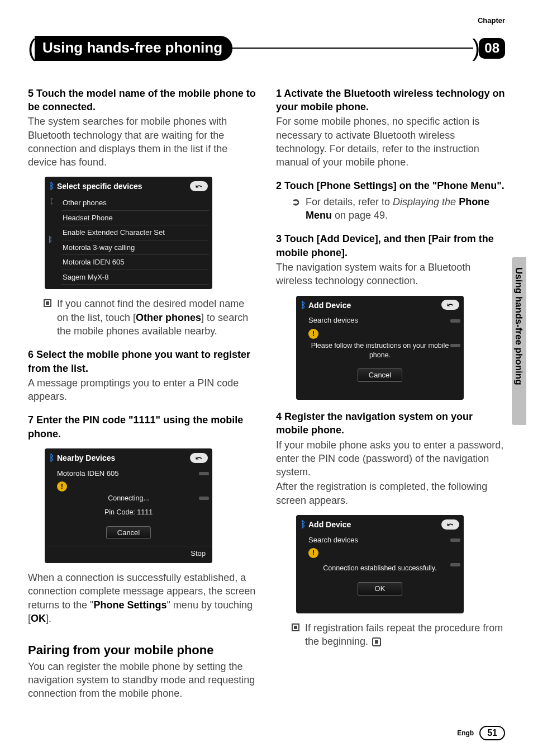 Image resolution: width=533 pixels, height=756 pixels. What do you see at coordinates (380, 352) in the screenshot?
I see `ss3-msg: Please follow the instructions on your m…` at bounding box center [380, 352].